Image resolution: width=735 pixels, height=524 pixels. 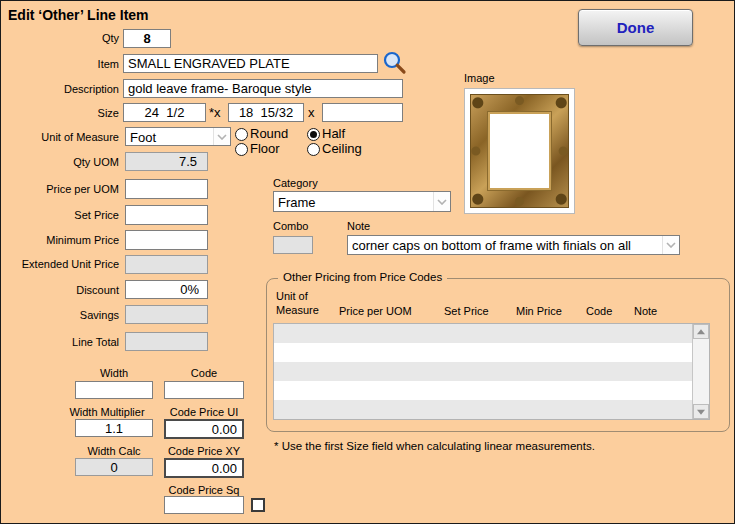 What do you see at coordinates (434, 446) in the screenshot?
I see `size-footnote: * Use the first Size field when calculat…` at bounding box center [434, 446].